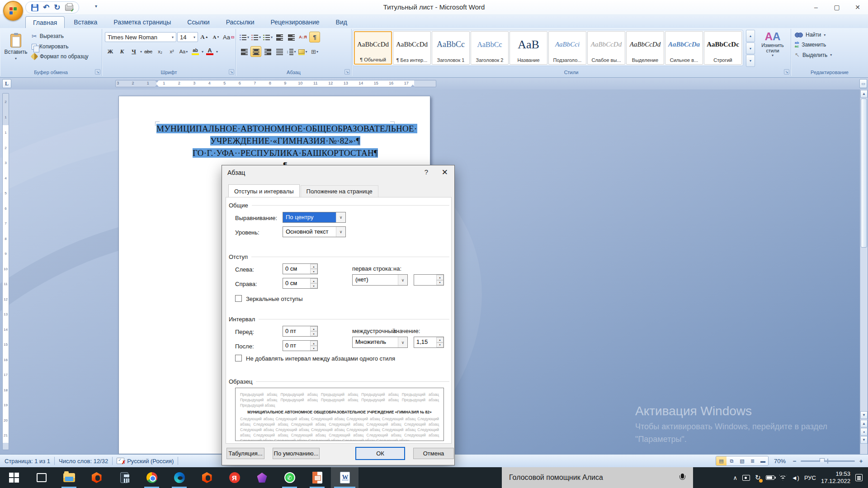 The width and height of the screenshot is (868, 488). Describe the element at coordinates (528, 48) in the screenshot. I see `style-title: AaB Название` at that location.